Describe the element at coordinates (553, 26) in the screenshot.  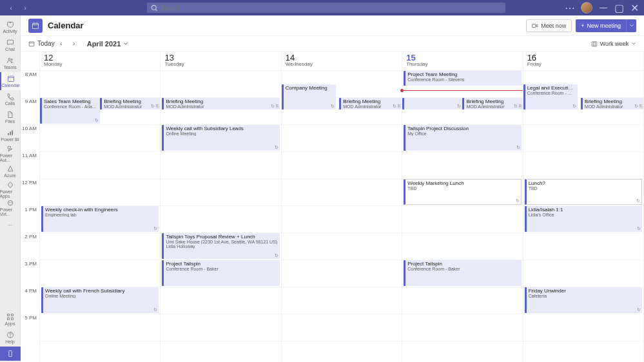
I see `meet-now-label: Meet now` at that location.